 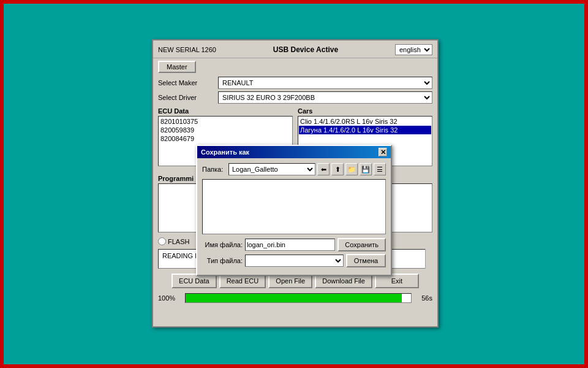 What do you see at coordinates (294, 261) in the screenshot?
I see `filetype-select` at bounding box center [294, 261].